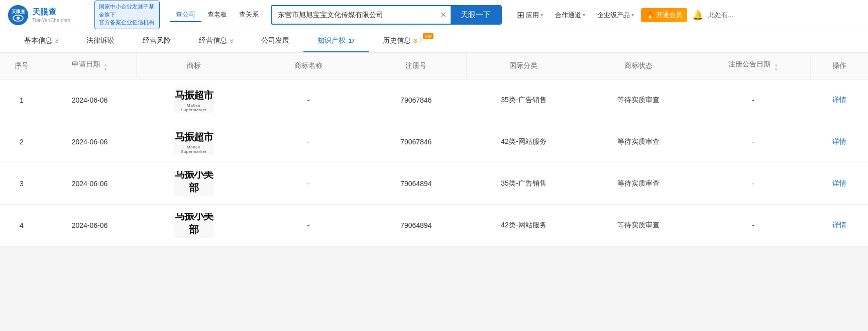 Image resolution: width=868 pixels, height=331 pixels. What do you see at coordinates (650, 15) in the screenshot?
I see `fire-icon: 🔥` at bounding box center [650, 15].